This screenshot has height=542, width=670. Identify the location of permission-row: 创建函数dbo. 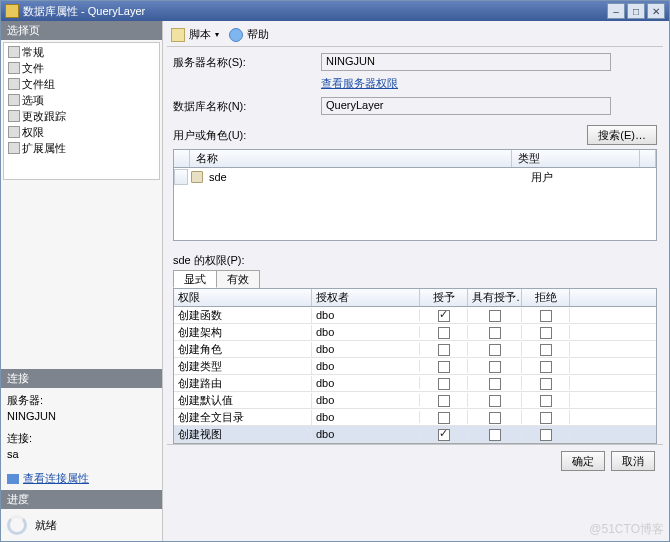
(415, 316).